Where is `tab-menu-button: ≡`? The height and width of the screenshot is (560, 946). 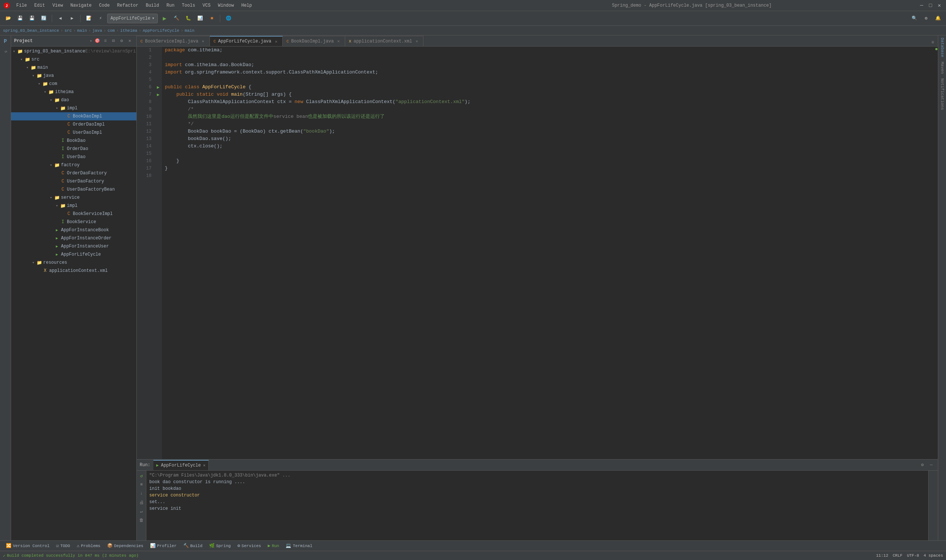 tab-menu-button: ≡ is located at coordinates (933, 42).